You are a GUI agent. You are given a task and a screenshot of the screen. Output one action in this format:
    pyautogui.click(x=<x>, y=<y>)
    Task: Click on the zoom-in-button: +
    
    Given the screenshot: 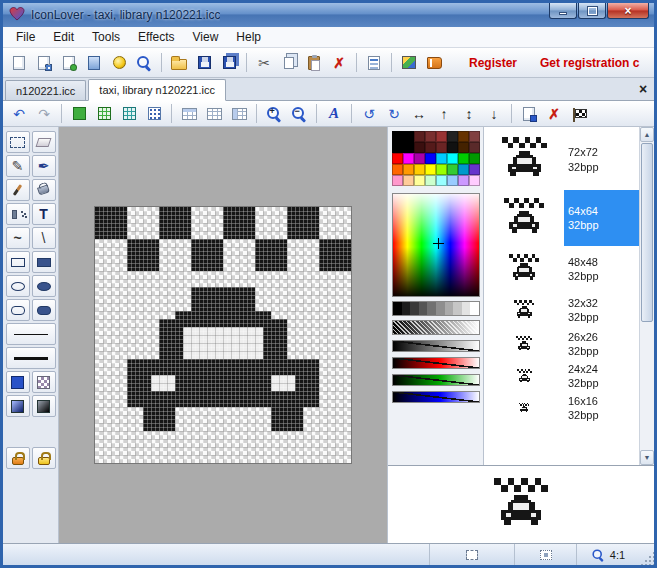 What is the action you would take?
    pyautogui.click(x=274, y=114)
    